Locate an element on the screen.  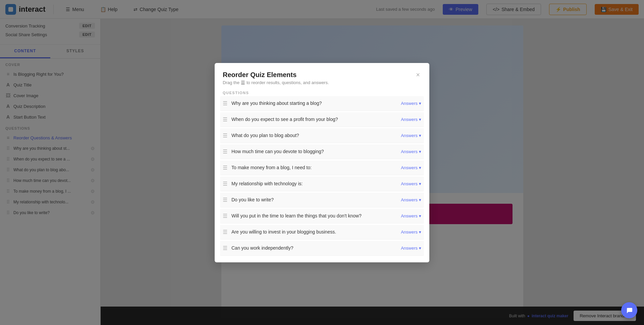
modal-subtitle: Drag the ☰ to reorder results, questions… is located at coordinates (276, 83).